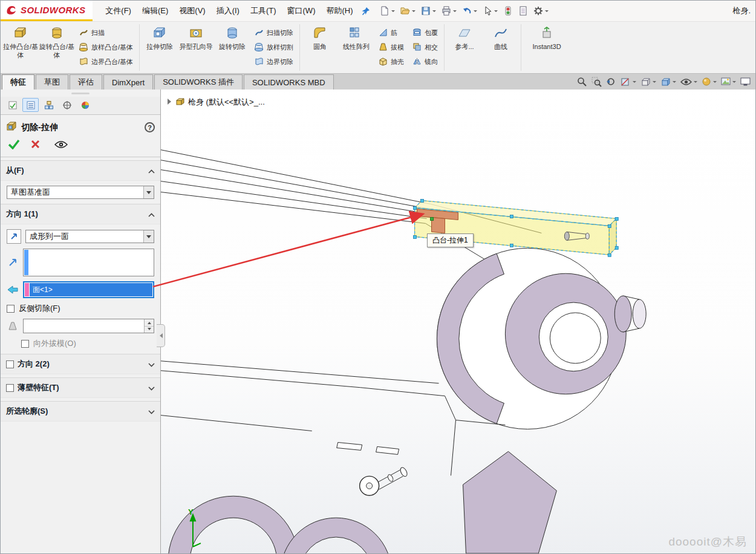 Image resolution: width=756 pixels, height=554 pixels. Describe the element at coordinates (523, 11) in the screenshot. I see `file-properties-button` at that location.